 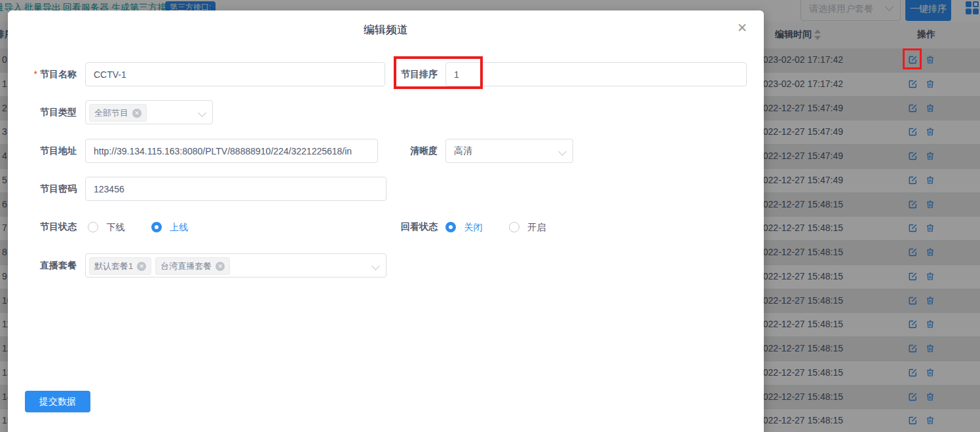 I want to click on close-icon, so click(x=742, y=28).